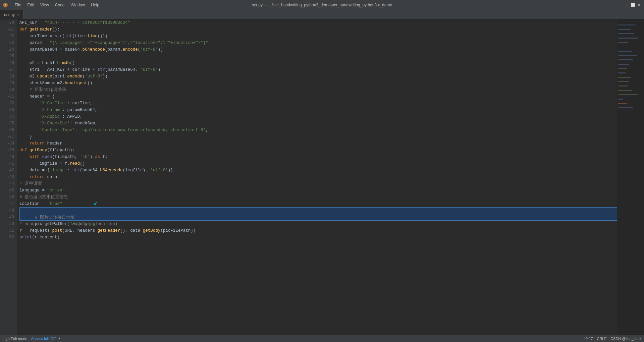  Describe the element at coordinates (322, 5) in the screenshot. I see `title-bar: J File Edit View Code Window Help ocr.py…` at that location.